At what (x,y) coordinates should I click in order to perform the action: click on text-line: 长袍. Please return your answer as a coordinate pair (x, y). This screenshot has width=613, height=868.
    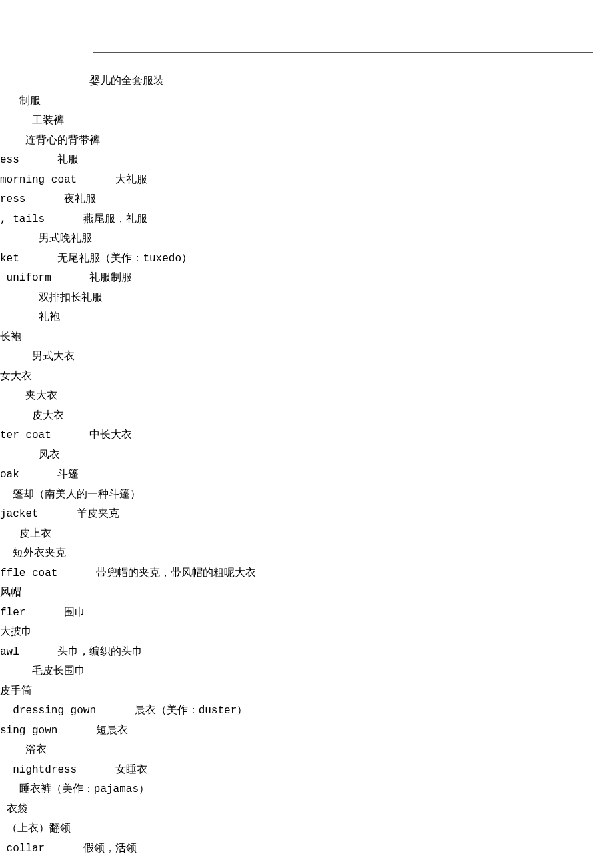
    Looking at the image, I should click on (306, 338).